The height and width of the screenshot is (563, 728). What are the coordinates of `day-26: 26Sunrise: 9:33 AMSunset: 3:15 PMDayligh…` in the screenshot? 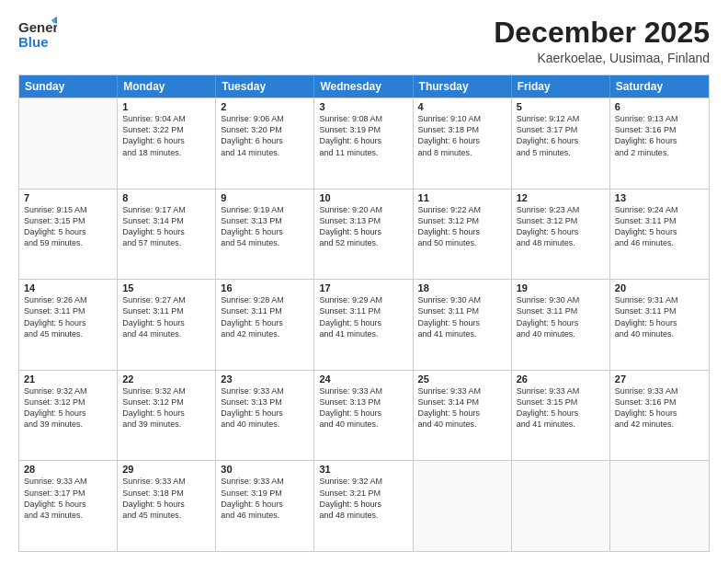 It's located at (561, 416).